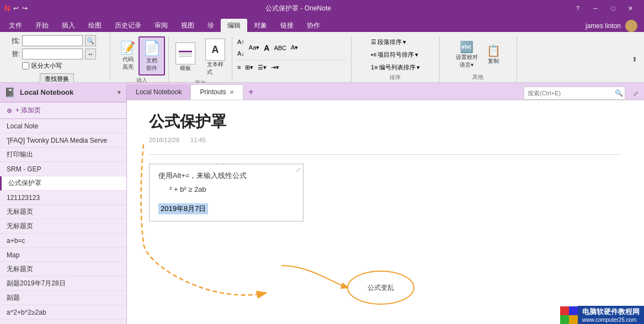 The height and width of the screenshot is (324, 644). I want to click on page-item-formula2: a^2+b^2≥2ab, so click(63, 312).